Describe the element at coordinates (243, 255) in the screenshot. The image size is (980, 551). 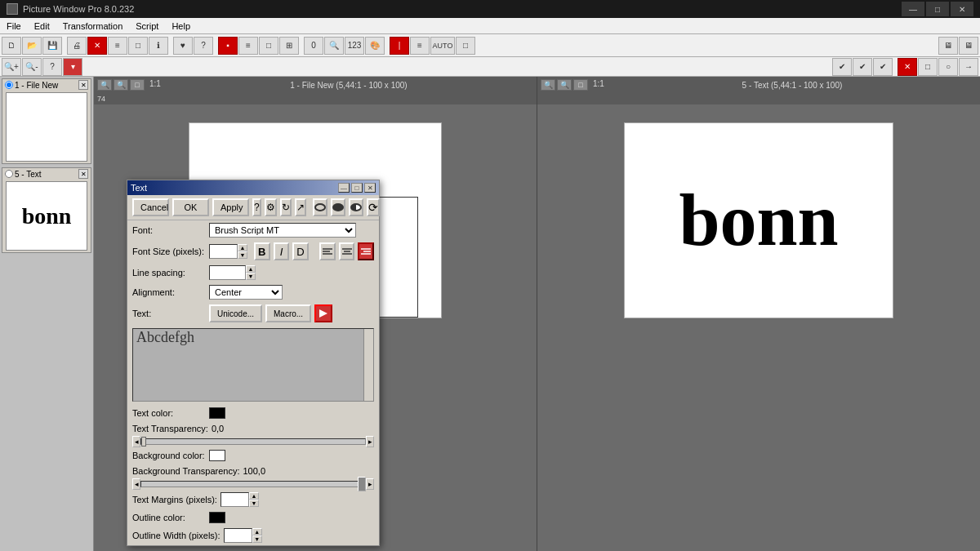
I see `font-size-down: ▼` at that location.